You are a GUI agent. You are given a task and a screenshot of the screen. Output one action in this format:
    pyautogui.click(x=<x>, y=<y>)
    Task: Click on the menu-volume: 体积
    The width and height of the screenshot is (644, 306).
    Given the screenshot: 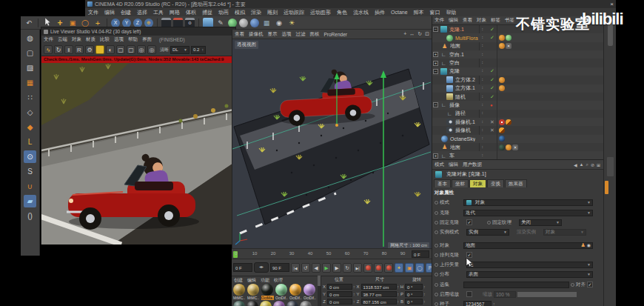 What is the action you would take?
    pyautogui.click(x=191, y=13)
    